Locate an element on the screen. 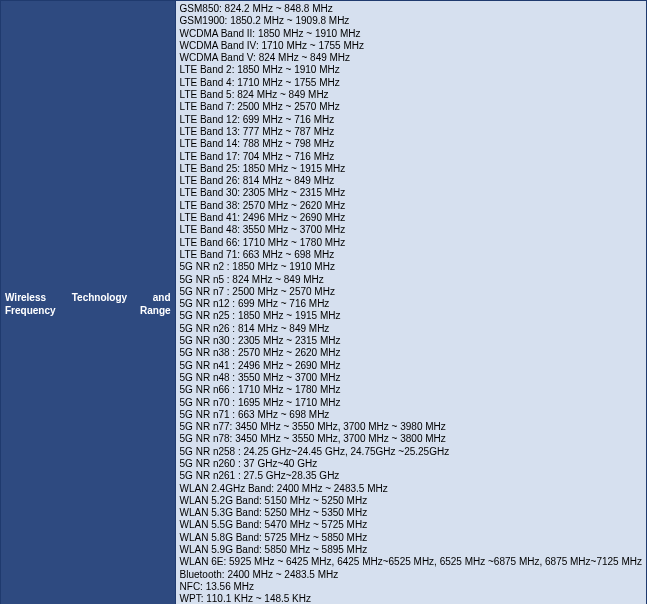 The height and width of the screenshot is (604, 647). frequency-line: LTE Band 17: 704 MHz ~ 716 MHz is located at coordinates (411, 157).